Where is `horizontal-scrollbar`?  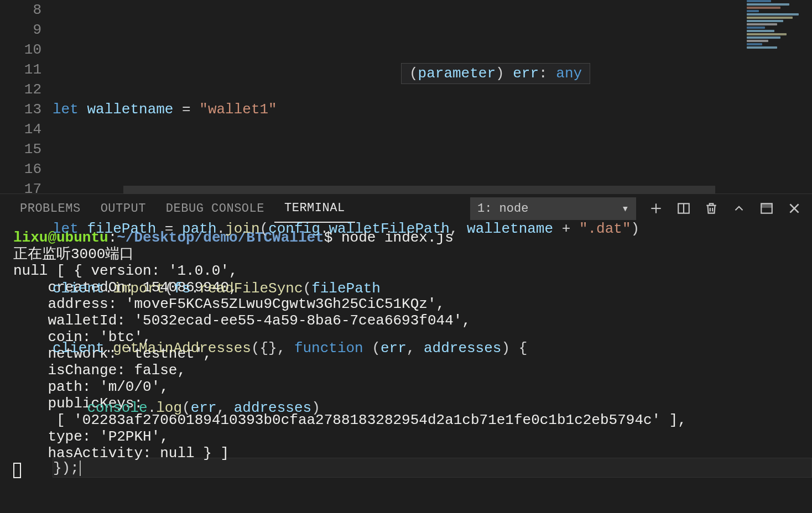 horizontal-scrollbar is located at coordinates (419, 190).